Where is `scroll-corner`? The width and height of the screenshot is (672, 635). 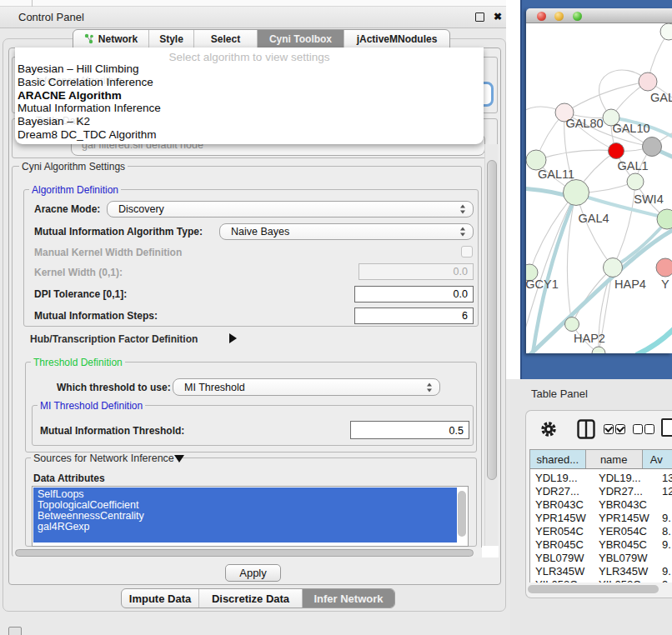
scroll-corner is located at coordinates (490, 552).